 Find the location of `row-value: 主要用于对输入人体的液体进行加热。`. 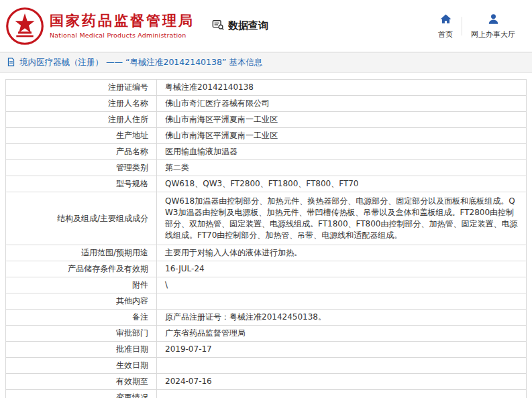

row-value: 主要用于对输入人体的液体进行加热。 is located at coordinates (342, 253).